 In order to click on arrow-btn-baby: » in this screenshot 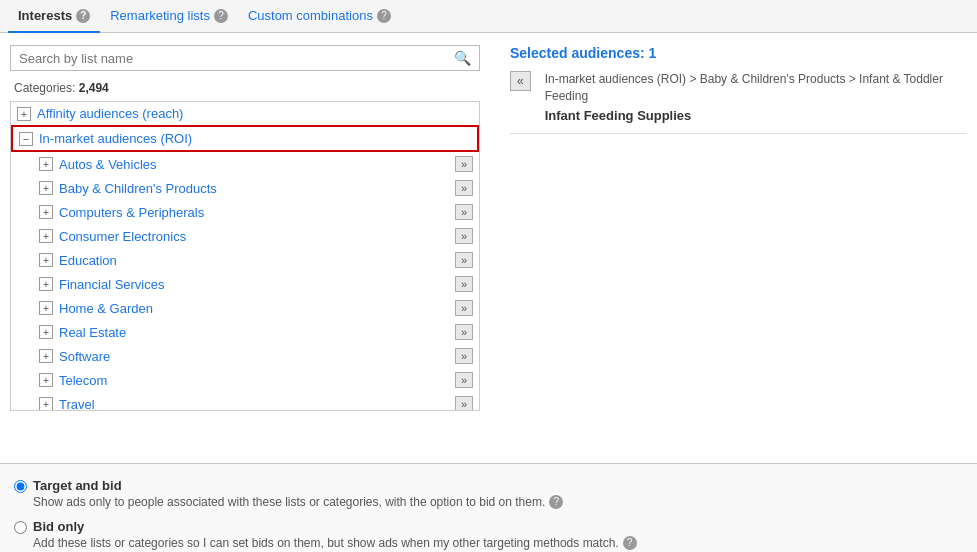, I will do `click(464, 188)`.